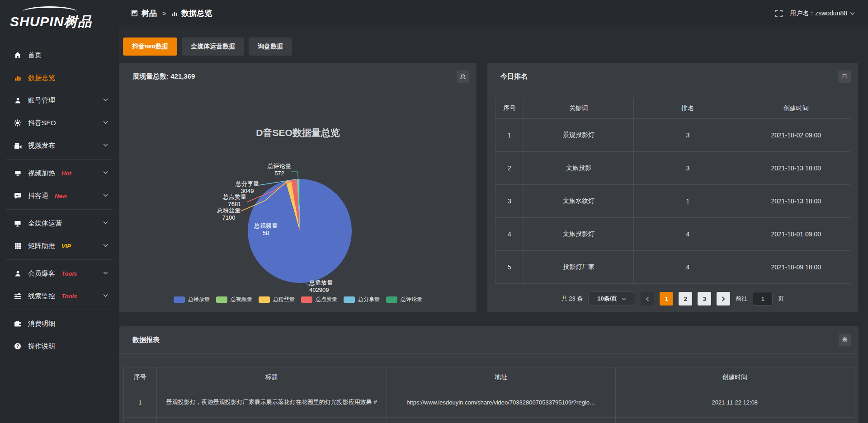 This screenshot has width=868, height=423. What do you see at coordinates (763, 299) in the screenshot?
I see `goto-page-input` at bounding box center [763, 299].